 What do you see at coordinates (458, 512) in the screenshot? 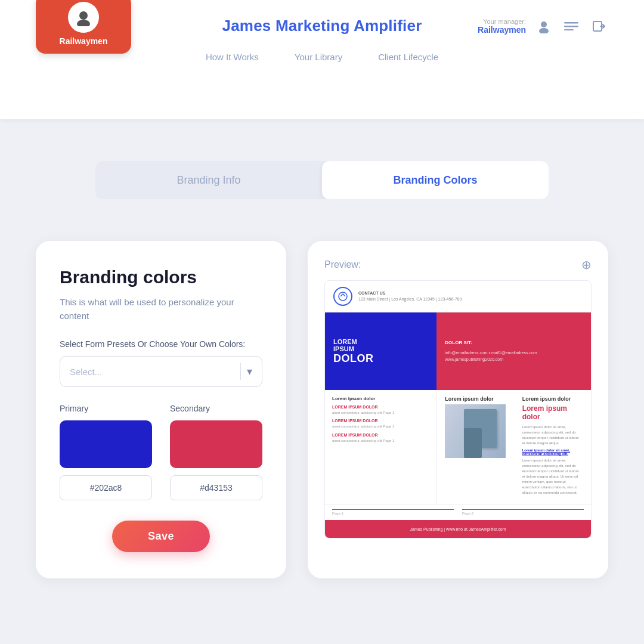
I see `doc-footer-row: Page 1 Page 2` at bounding box center [458, 512].